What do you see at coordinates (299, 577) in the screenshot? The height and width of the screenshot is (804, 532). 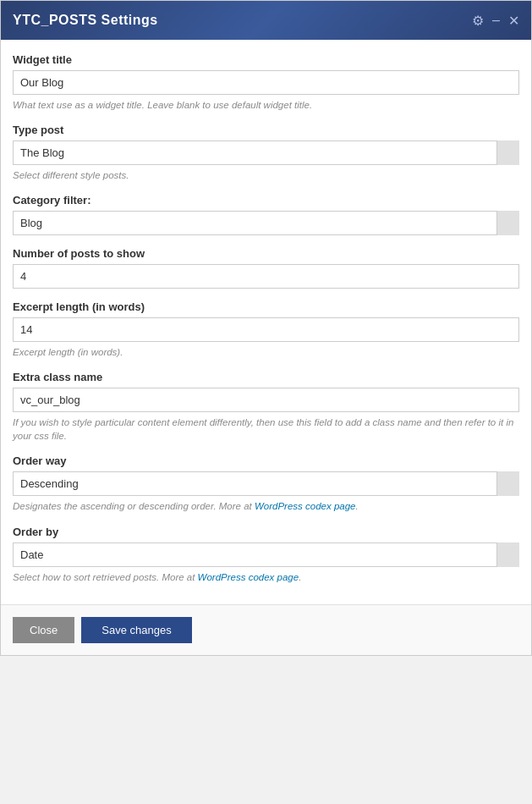 I see `order-by-hint-suffix: .` at bounding box center [299, 577].